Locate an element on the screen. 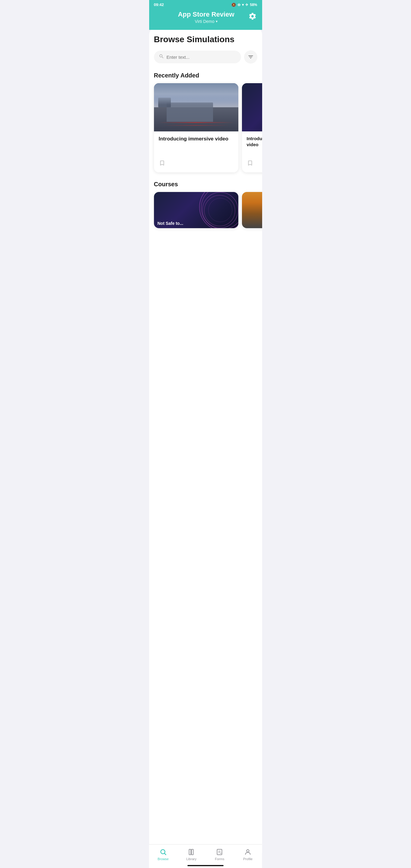  filter-button is located at coordinates (251, 57).